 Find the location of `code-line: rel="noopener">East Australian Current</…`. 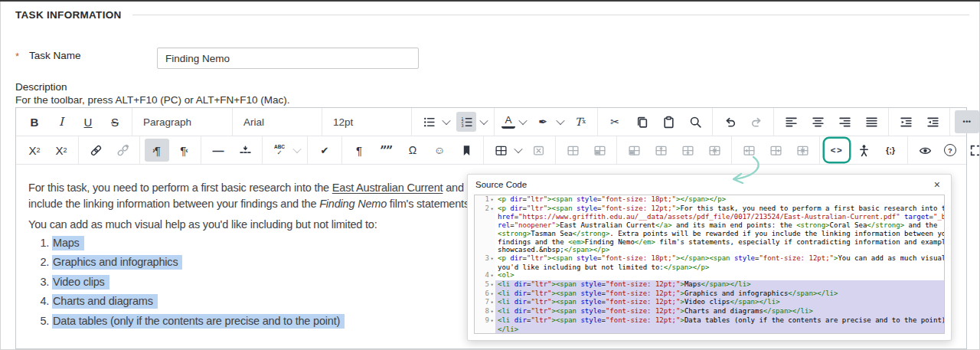

code-line: rel="noopener">East Australian Current</… is located at coordinates (709, 225).